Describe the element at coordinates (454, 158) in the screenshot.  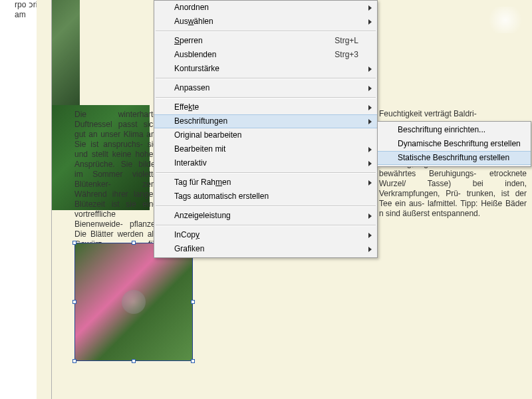
I see `menu-label: Statische Beschriftung erstellen` at that location.